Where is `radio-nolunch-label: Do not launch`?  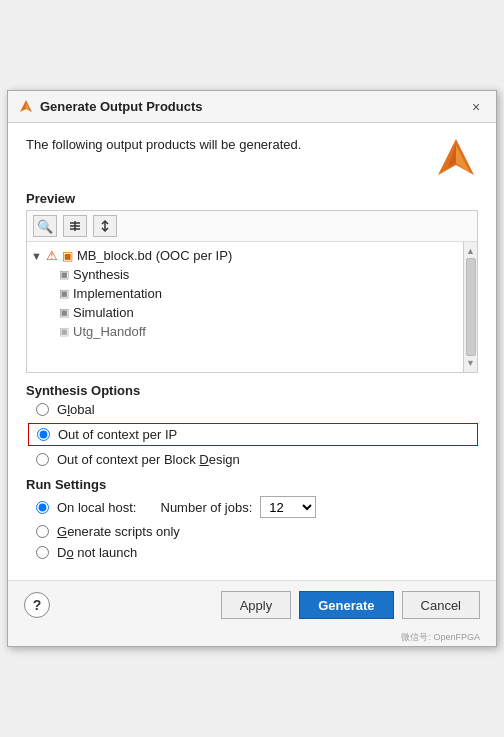
radio-nolunch-label: Do not launch is located at coordinates (86, 552).